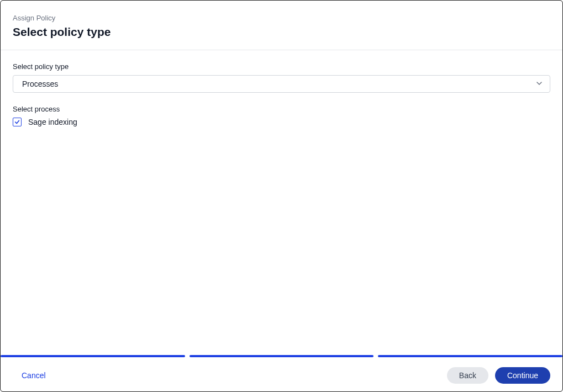 Image resolution: width=563 pixels, height=392 pixels. I want to click on progress-bar, so click(282, 356).